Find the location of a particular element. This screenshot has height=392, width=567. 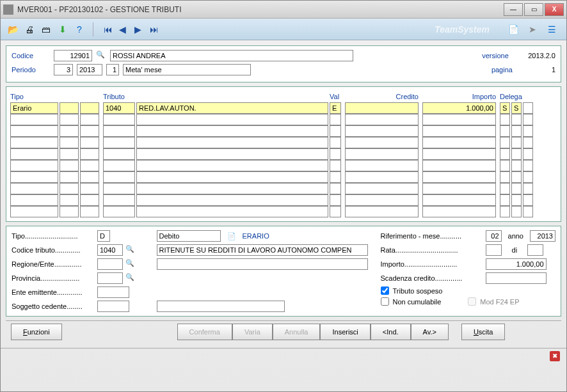

regione-desc-field is located at coordinates (262, 264).